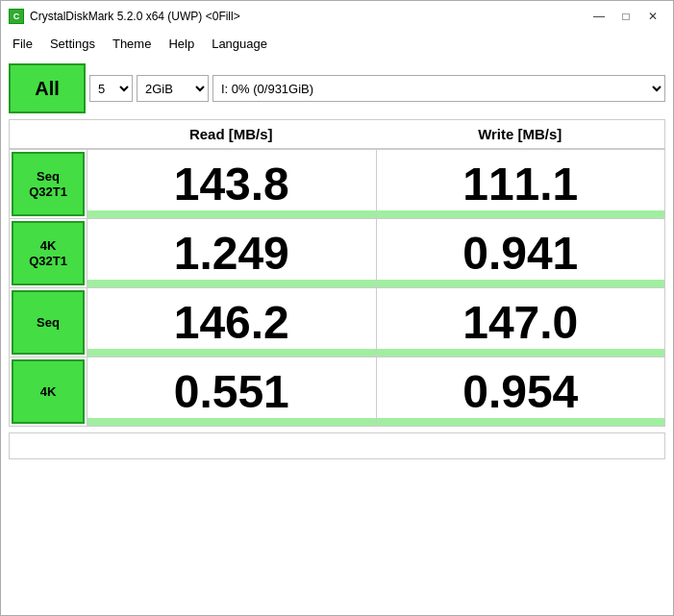 Image resolution: width=674 pixels, height=616 pixels. I want to click on menu-help: Help, so click(181, 44).